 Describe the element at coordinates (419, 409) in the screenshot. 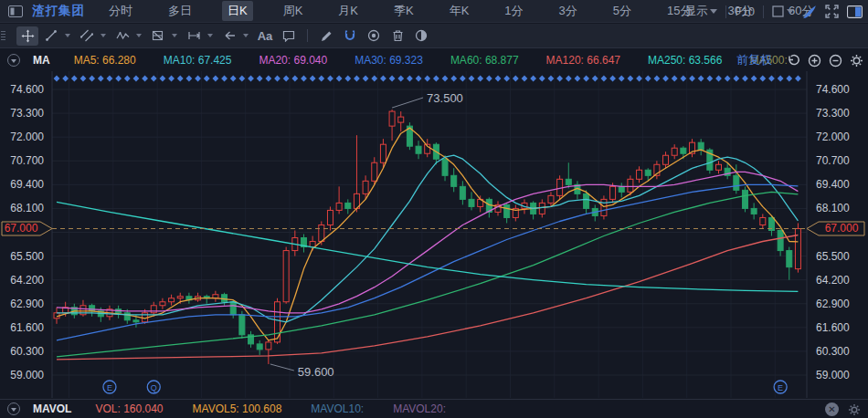

I see `vol-indicator-mavol20: MAVOL20:` at that location.